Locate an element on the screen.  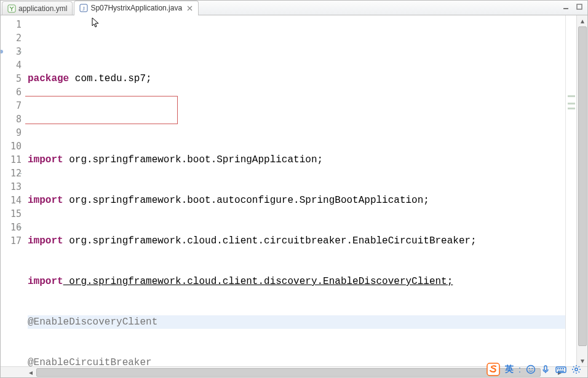
settings-gear-icon is located at coordinates (576, 369).